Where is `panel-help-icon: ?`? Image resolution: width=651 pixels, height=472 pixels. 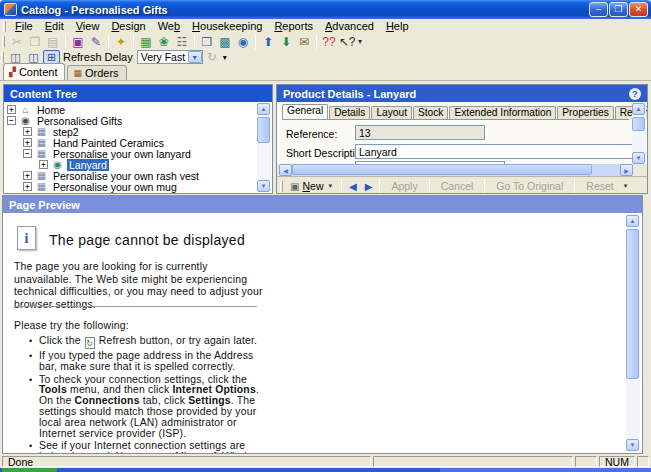 panel-help-icon: ? is located at coordinates (635, 94).